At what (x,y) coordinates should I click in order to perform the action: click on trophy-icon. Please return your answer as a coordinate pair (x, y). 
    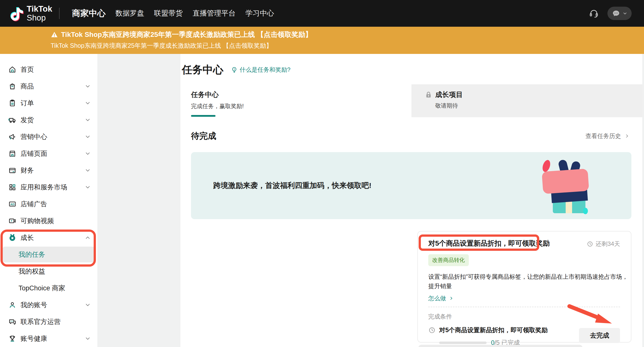
    Looking at the image, I should click on (12, 339).